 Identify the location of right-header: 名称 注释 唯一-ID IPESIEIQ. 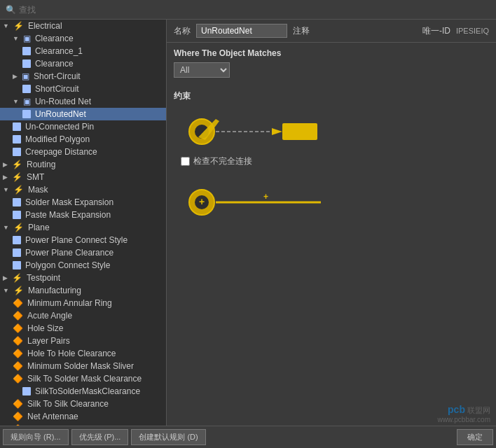
(331, 31).